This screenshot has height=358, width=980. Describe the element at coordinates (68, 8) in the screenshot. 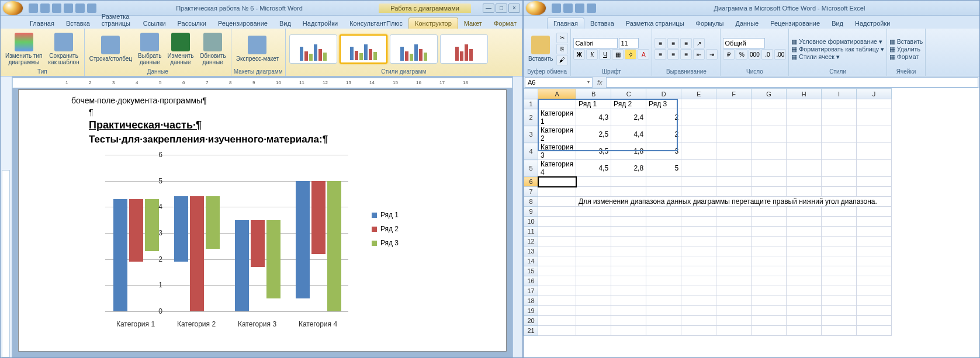

I see `qat-new-icon` at that location.